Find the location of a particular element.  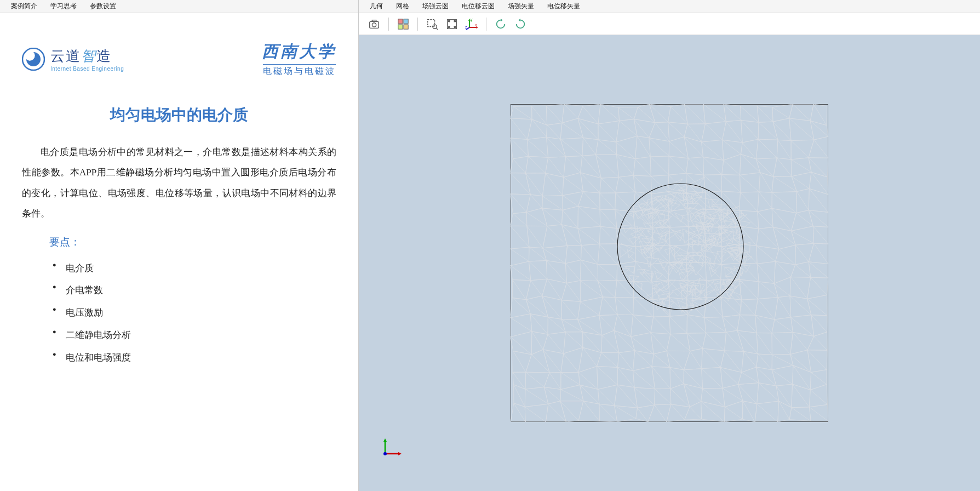

list-item: 电压激励 is located at coordinates (201, 313).